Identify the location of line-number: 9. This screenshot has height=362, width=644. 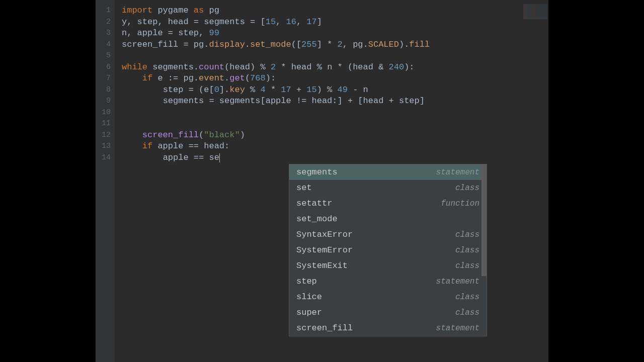
(105, 102).